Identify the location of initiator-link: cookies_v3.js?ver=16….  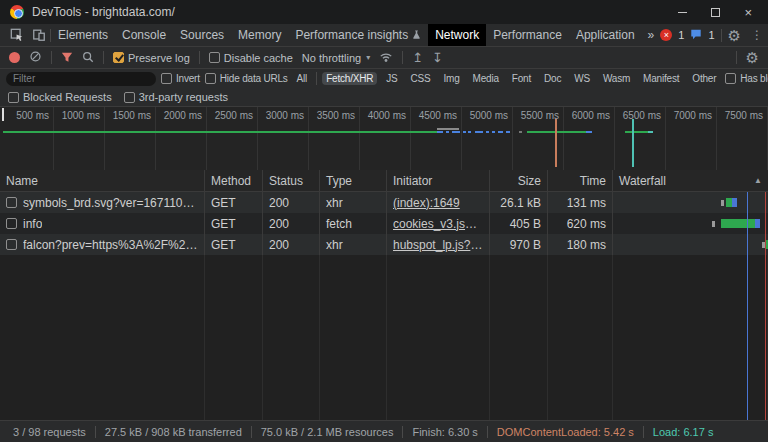
(438, 224).